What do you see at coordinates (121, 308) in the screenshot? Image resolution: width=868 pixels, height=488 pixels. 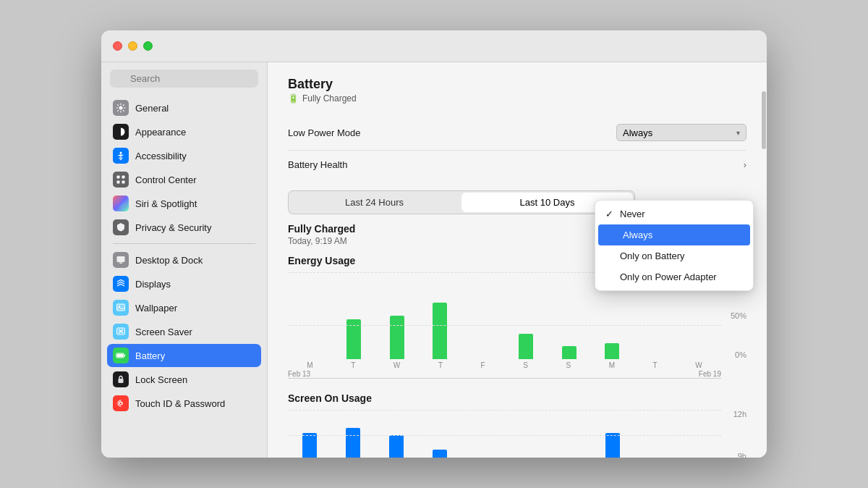 I see `wallpaper-icon` at bounding box center [121, 308].